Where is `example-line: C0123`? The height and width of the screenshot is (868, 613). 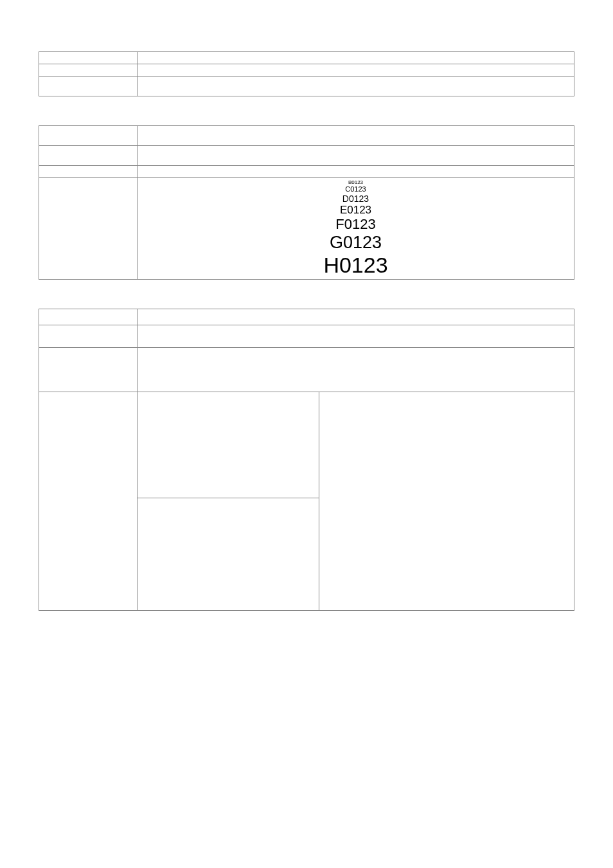 example-line: C0123 is located at coordinates (356, 189).